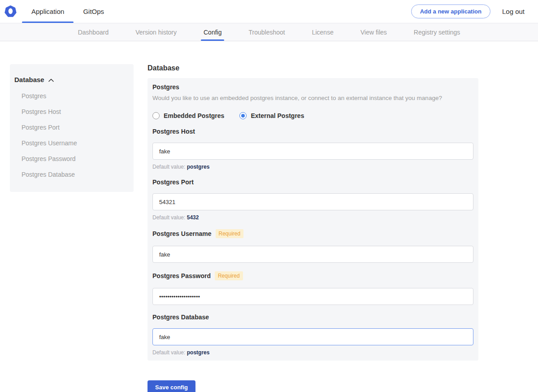 The image size is (538, 392). Describe the element at coordinates (48, 12) in the screenshot. I see `tab-application-label: Application` at that location.